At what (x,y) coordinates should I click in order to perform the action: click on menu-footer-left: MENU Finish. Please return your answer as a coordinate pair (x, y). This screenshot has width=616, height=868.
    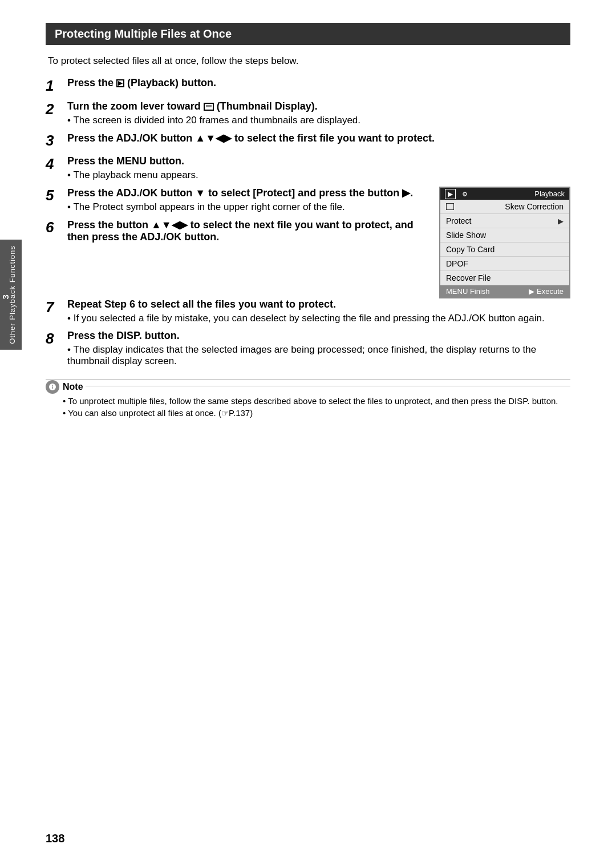
    Looking at the image, I should click on (468, 291).